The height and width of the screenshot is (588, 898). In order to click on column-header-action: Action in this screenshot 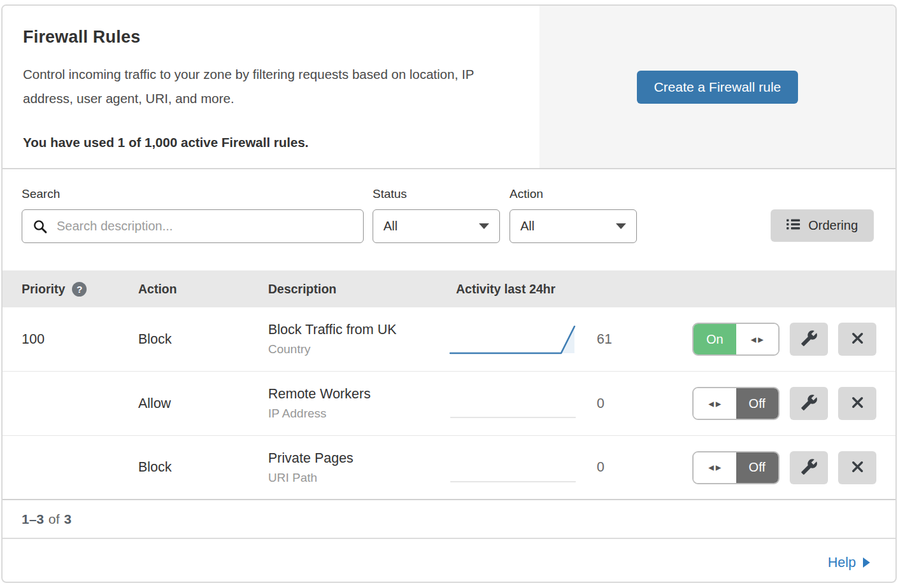, I will do `click(203, 289)`.